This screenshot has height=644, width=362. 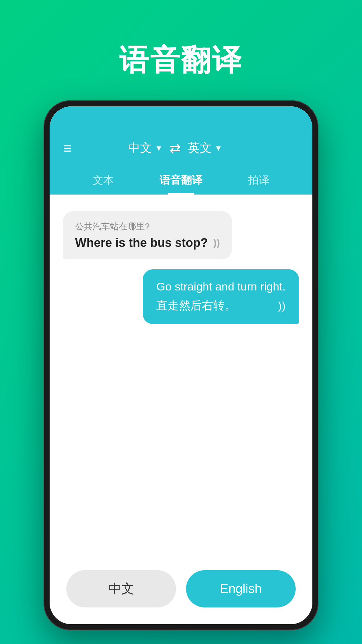 What do you see at coordinates (67, 148) in the screenshot?
I see `menu-icon: ≡` at bounding box center [67, 148].